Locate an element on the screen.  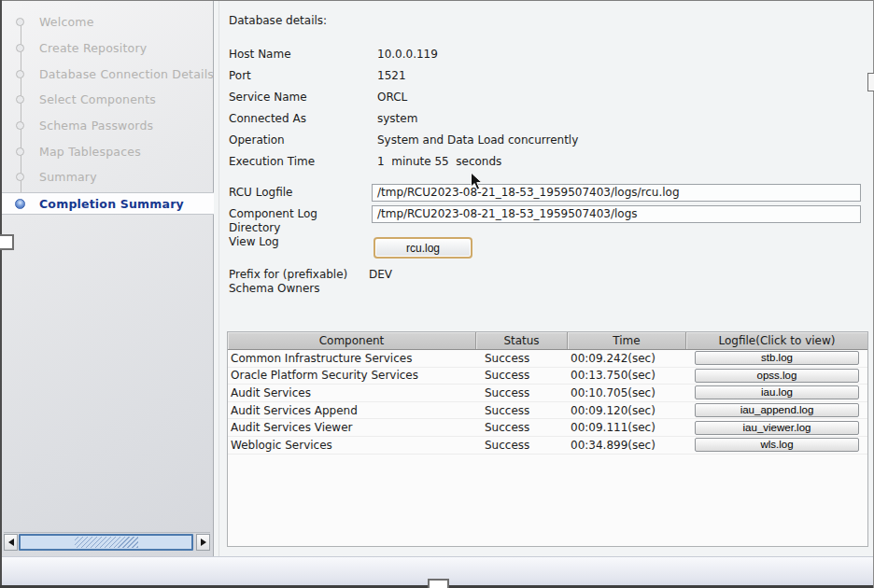
component-cell: Audit Services Append is located at coordinates (352, 411).